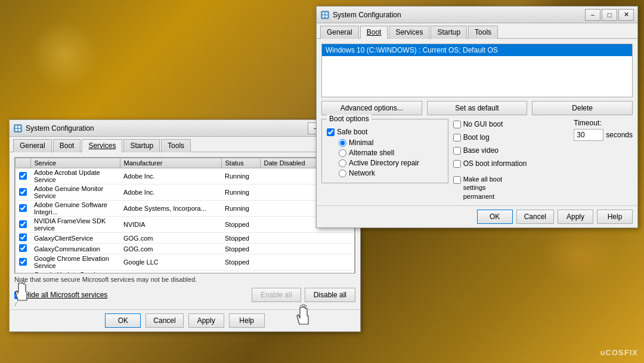 This screenshot has width=644, height=363. What do you see at coordinates (75, 192) in the screenshot?
I see `service-name-cell-1: Adobe Genuine Monitor Service` at bounding box center [75, 192].